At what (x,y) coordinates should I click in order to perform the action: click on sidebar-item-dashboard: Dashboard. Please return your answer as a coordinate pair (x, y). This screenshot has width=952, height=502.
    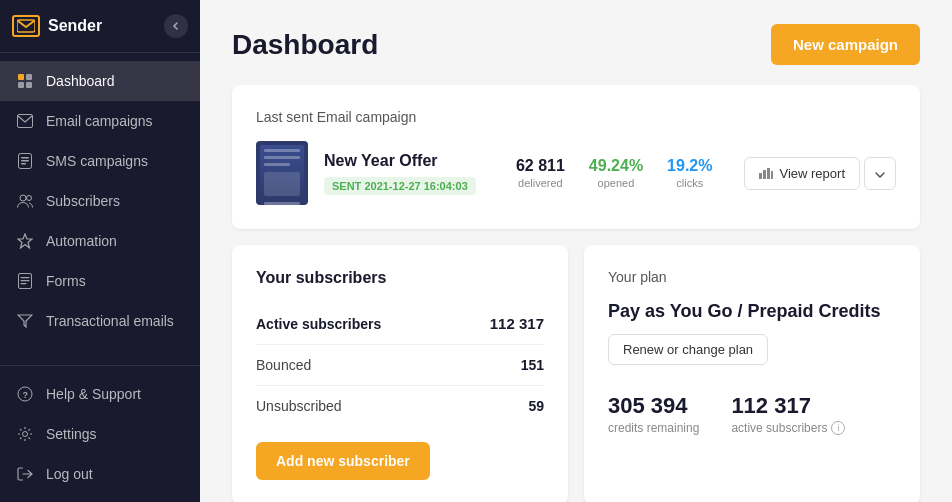
    Looking at the image, I should click on (100, 81).